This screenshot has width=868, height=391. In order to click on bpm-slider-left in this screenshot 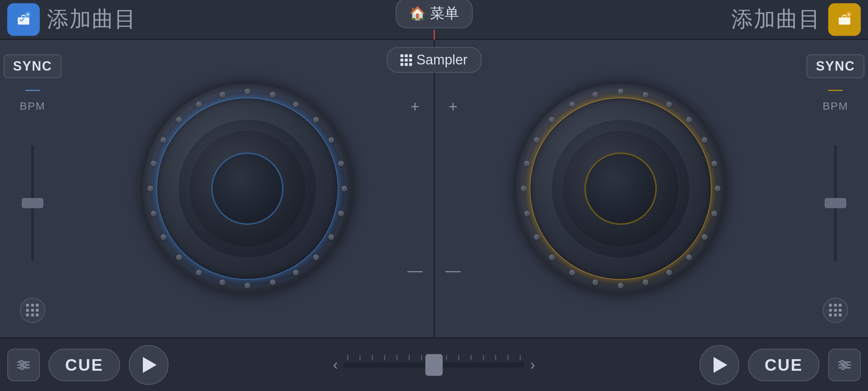, I will do `click(33, 203)`.